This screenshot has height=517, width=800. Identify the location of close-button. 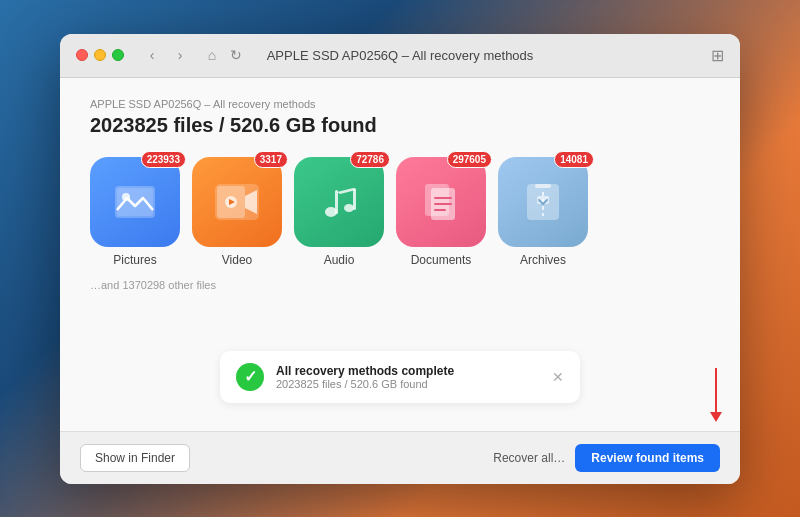
(82, 55).